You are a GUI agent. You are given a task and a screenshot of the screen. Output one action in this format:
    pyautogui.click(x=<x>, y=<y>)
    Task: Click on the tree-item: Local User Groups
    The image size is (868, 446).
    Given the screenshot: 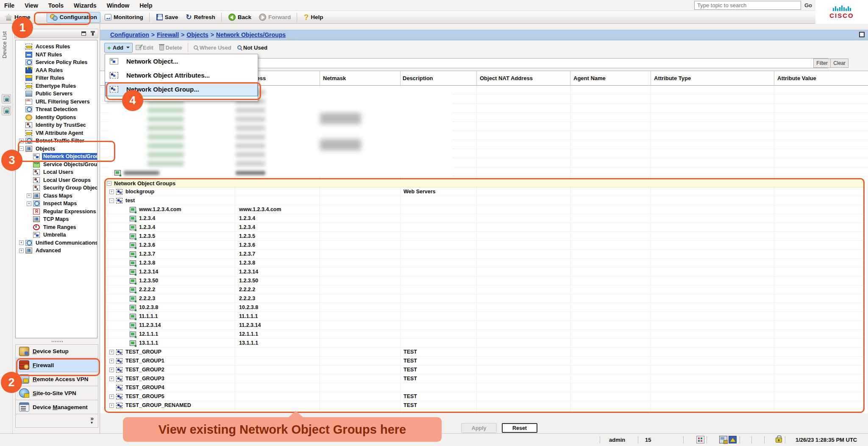 What is the action you would take?
    pyautogui.click(x=56, y=181)
    